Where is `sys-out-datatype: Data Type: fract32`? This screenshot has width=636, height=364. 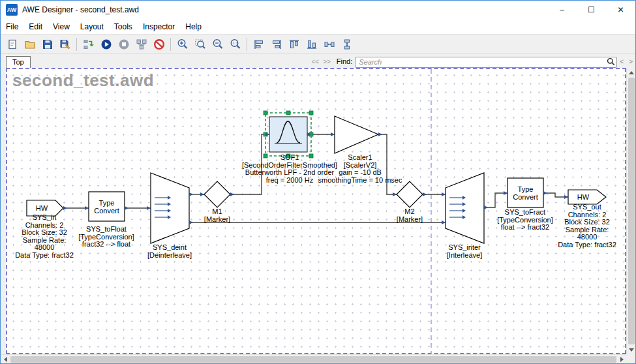 sys-out-datatype: Data Type: fract32 is located at coordinates (587, 245).